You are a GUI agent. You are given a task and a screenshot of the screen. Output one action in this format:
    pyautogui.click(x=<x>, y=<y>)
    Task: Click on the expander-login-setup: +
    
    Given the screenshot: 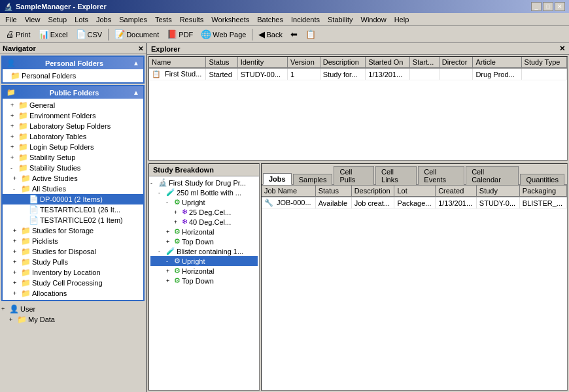 What is the action you would take?
    pyautogui.click(x=14, y=147)
    